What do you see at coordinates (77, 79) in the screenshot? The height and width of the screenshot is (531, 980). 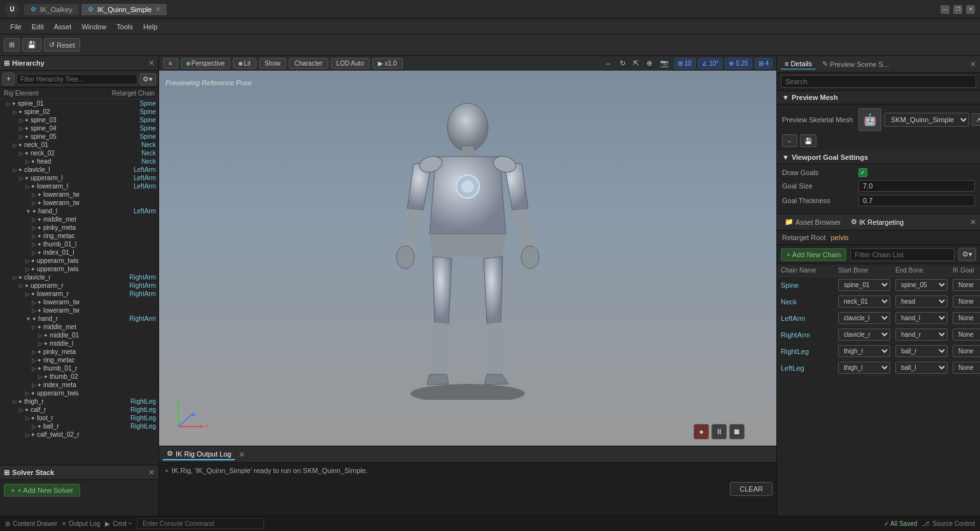 I see `hierarchy-search` at bounding box center [77, 79].